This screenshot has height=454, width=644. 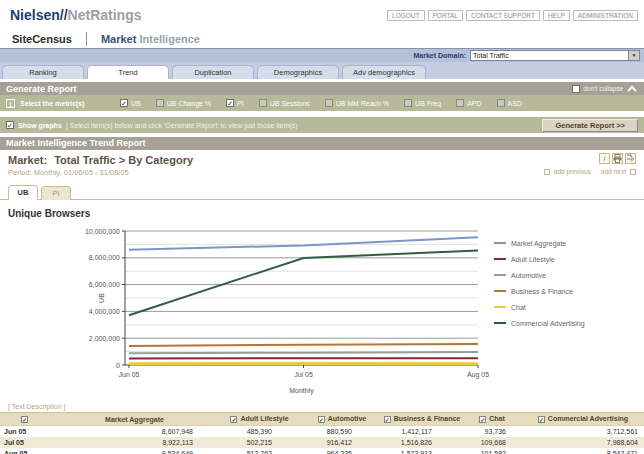 What do you see at coordinates (322, 420) in the screenshot?
I see `column-checkbox-automotive: ✓` at bounding box center [322, 420].